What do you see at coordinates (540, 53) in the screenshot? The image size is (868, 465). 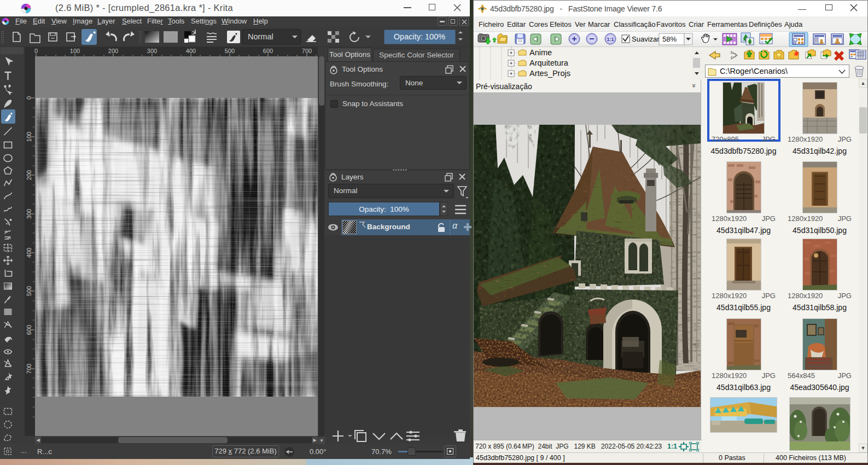 I see `svg-text: Anime` at bounding box center [540, 53].